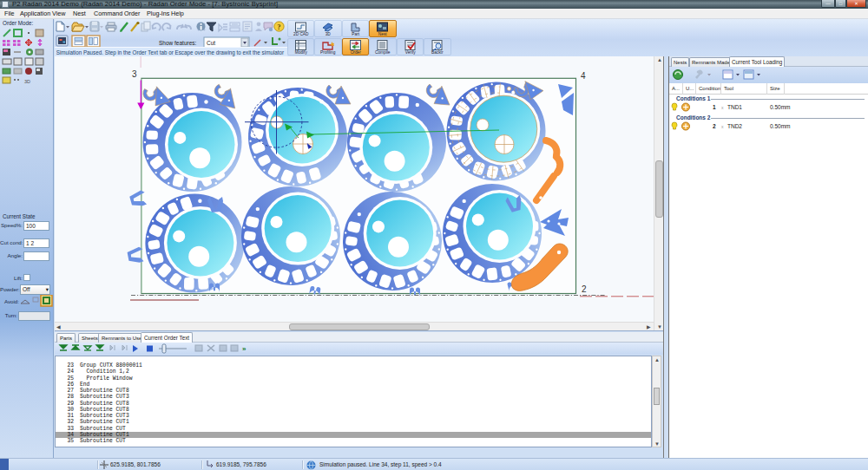 The height and width of the screenshot is (470, 868). What do you see at coordinates (584, 290) in the screenshot?
I see `svg-text: 2` at bounding box center [584, 290].